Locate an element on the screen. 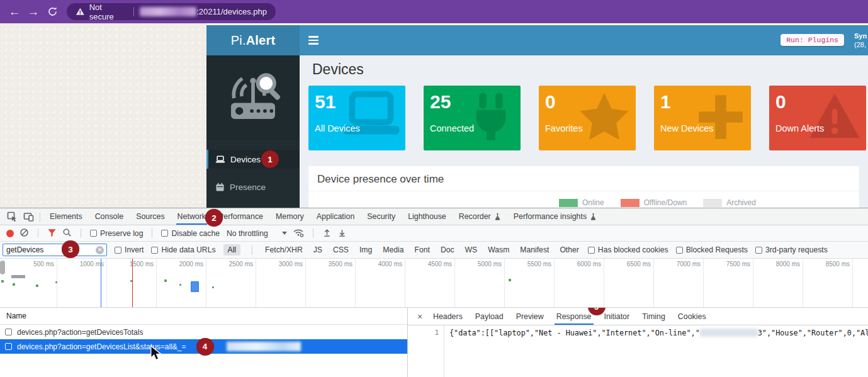 The image size is (868, 377). sidebar-item-devices: Devices 1 is located at coordinates (253, 159).